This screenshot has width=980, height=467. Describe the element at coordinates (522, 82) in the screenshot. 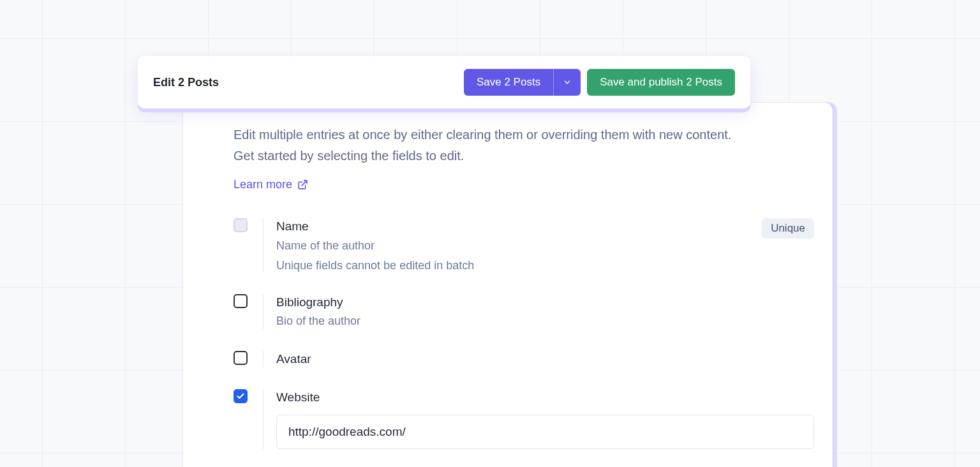

I see `save-button-group: Save 2 Posts` at that location.